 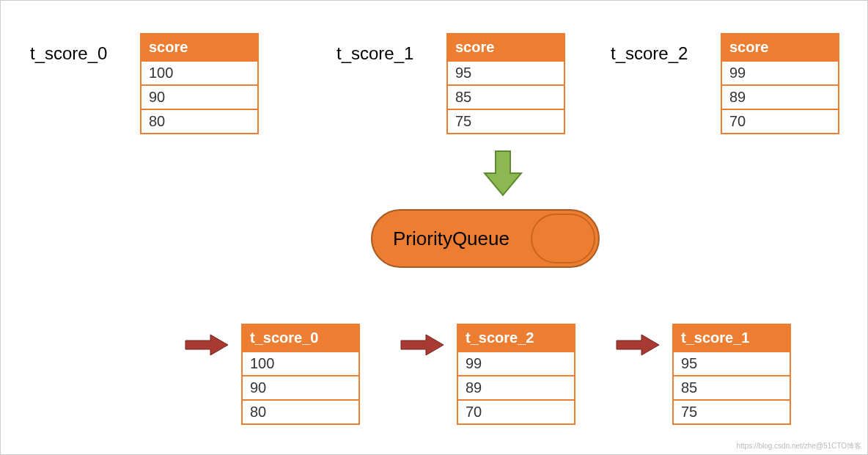 I want to click on bottom-table-0-header: t_score_0, so click(x=301, y=338).